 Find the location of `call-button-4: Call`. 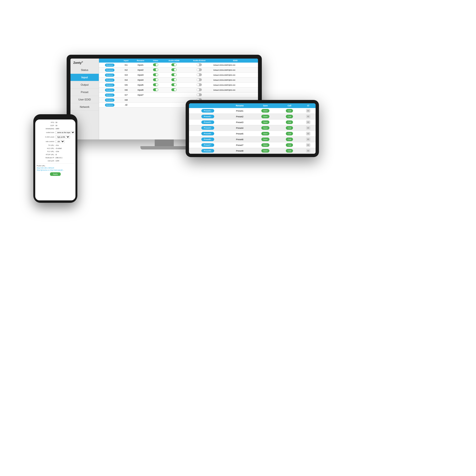

call-button-4: Call is located at coordinates (289, 134).